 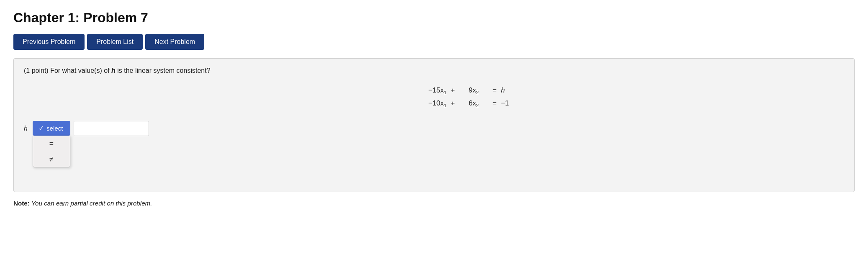 What do you see at coordinates (130, 70) in the screenshot?
I see `question-text: For what value(s) of h is the linear sys…` at bounding box center [130, 70].